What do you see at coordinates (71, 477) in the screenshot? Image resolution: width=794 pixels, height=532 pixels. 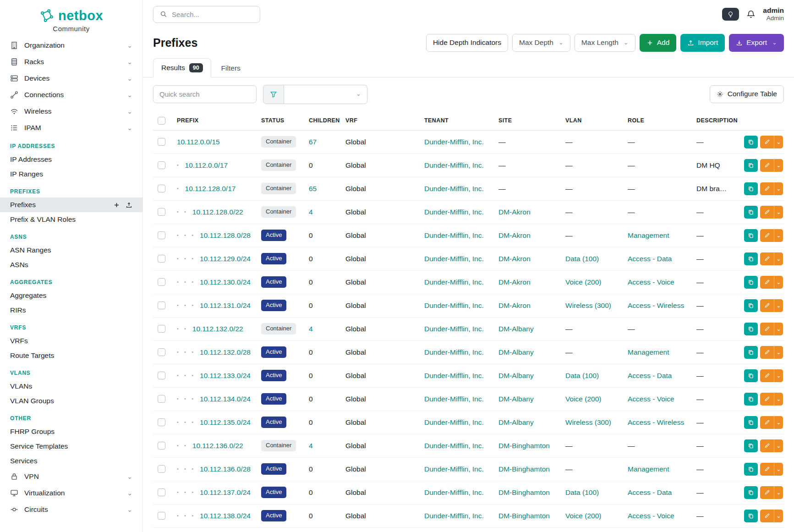 I see `sidebar-item-vpn: VPN⌄` at bounding box center [71, 477].